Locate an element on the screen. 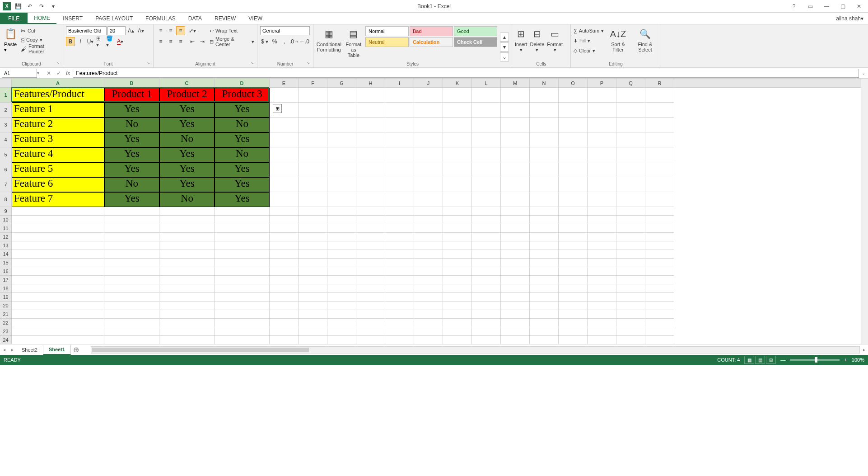 The image size is (868, 476). cell-J19 is located at coordinates (429, 297).